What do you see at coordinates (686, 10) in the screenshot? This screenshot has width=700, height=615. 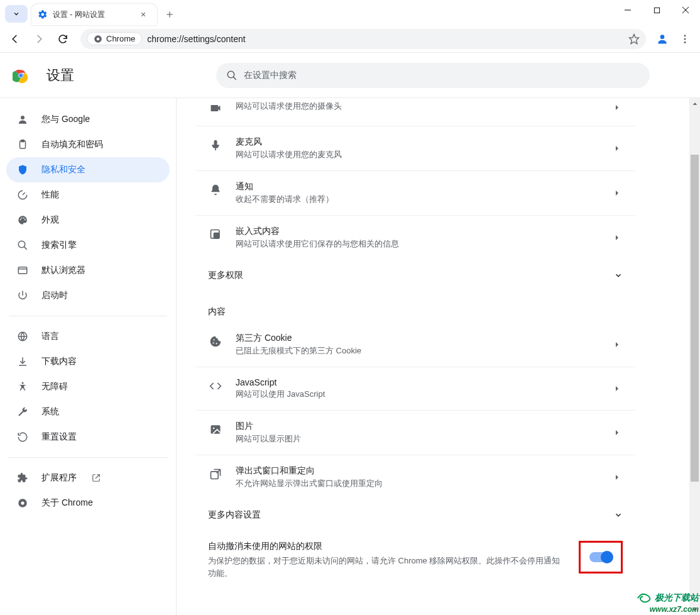 I see `window-close-button` at bounding box center [686, 10].